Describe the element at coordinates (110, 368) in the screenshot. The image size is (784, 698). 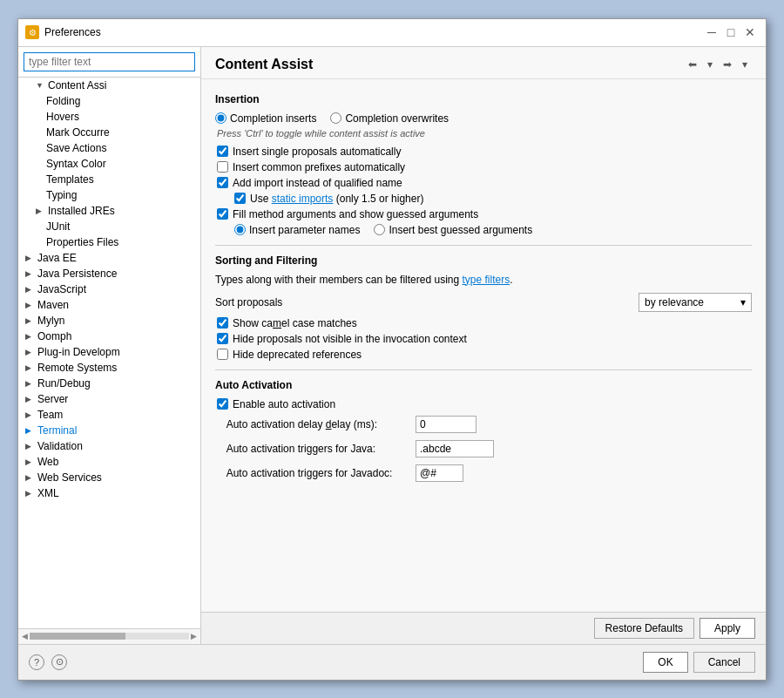
I see `sidebar-item-remote-systems: ▶ Remote Systems` at that location.